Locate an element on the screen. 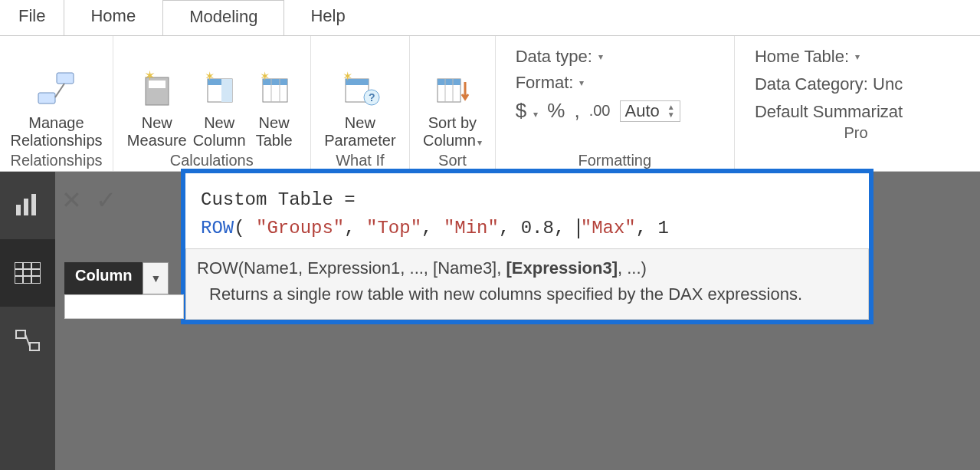 This screenshot has width=980, height=470. tab-file-label: File is located at coordinates (32, 15).